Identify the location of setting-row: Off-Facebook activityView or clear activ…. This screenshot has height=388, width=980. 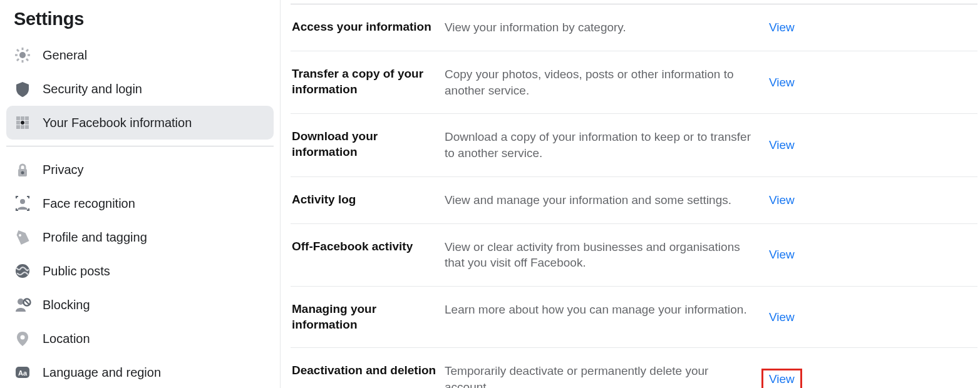
(634, 255).